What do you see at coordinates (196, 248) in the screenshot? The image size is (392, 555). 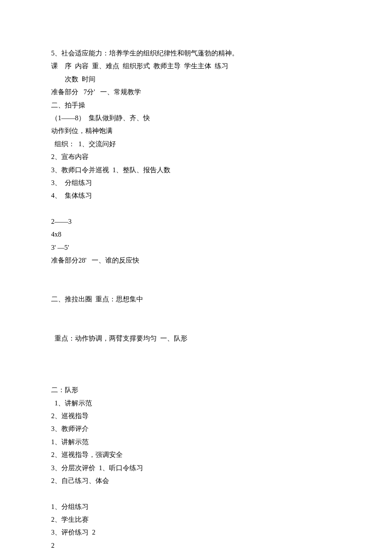 I see `text-line: 3' —5'` at bounding box center [196, 248].